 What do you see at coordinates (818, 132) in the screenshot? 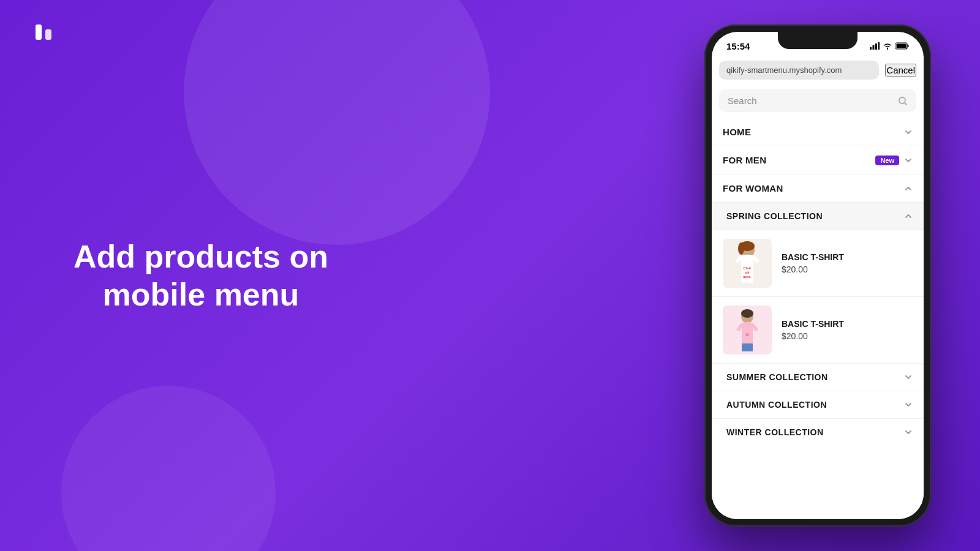
I see `menu-item-home: HOME` at bounding box center [818, 132].